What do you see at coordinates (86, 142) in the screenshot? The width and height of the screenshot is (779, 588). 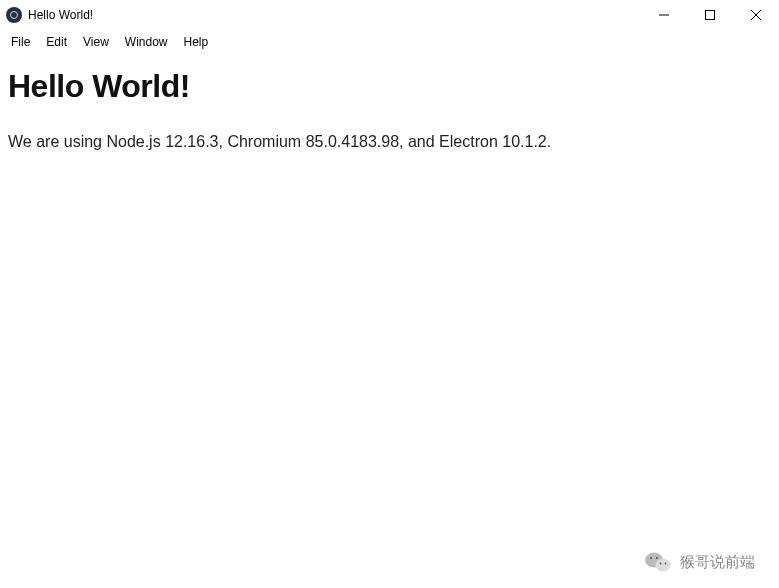 I see `text-prefix: We are using Node.js` at bounding box center [86, 142].